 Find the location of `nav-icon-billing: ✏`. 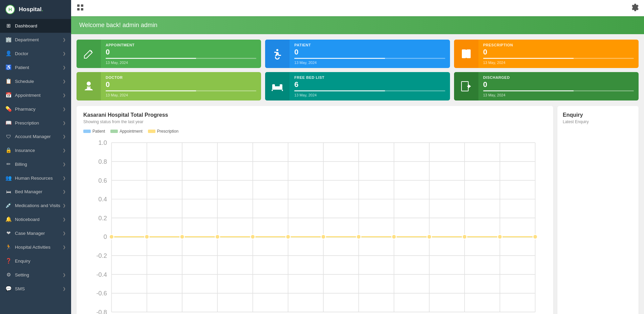

nav-icon-billing: ✏ is located at coordinates (8, 164).